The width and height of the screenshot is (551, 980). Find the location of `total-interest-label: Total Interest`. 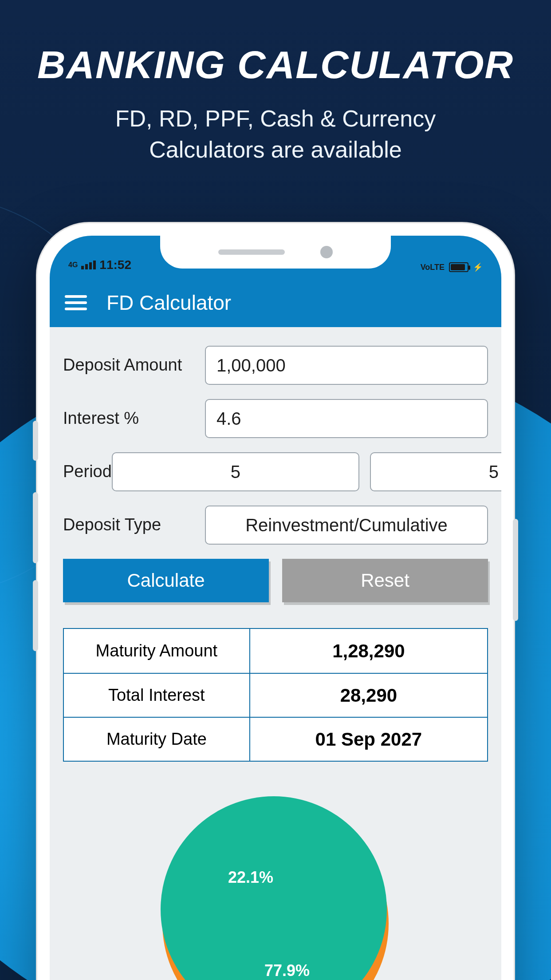

total-interest-label: Total Interest is located at coordinates (157, 695).